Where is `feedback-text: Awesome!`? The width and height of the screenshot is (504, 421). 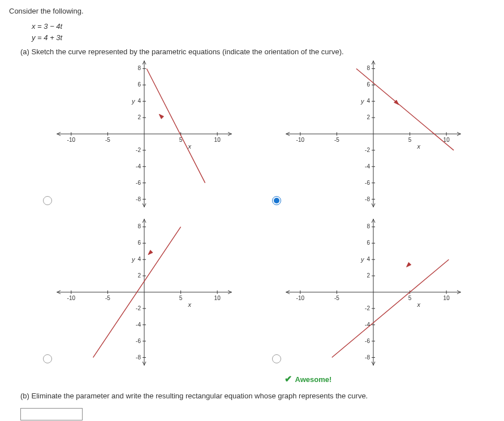
feedback-text: Awesome! is located at coordinates (313, 380).